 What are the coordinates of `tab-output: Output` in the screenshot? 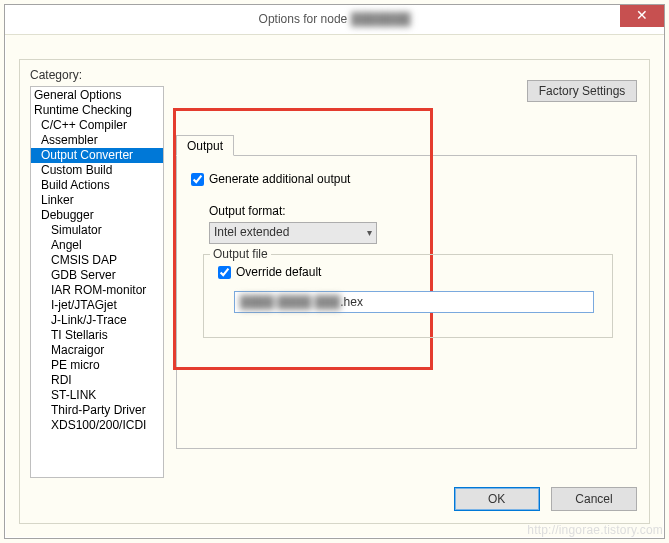 It's located at (205, 146).